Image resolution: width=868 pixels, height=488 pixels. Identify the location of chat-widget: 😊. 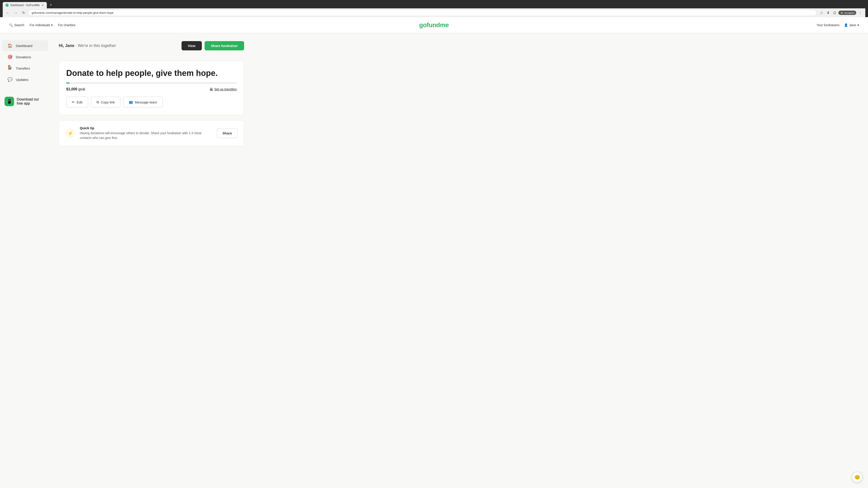
(857, 477).